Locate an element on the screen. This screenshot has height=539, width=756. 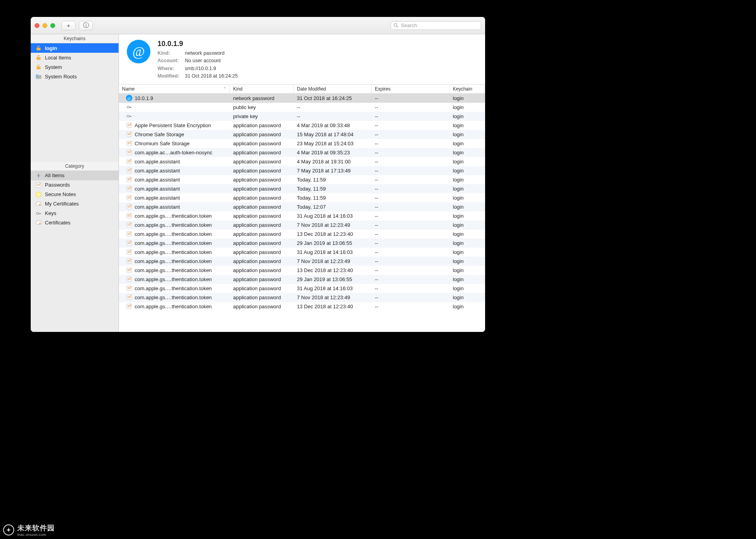
table-row: Chrome Safe Storageapplication password1… is located at coordinates (302, 135).